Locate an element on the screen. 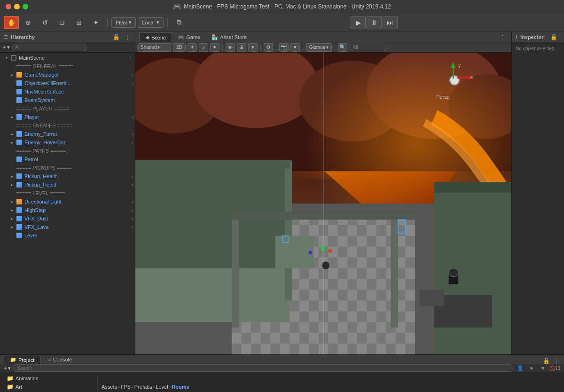 This screenshot has width=564, height=392. breadcrumb-level: Level is located at coordinates (162, 387).